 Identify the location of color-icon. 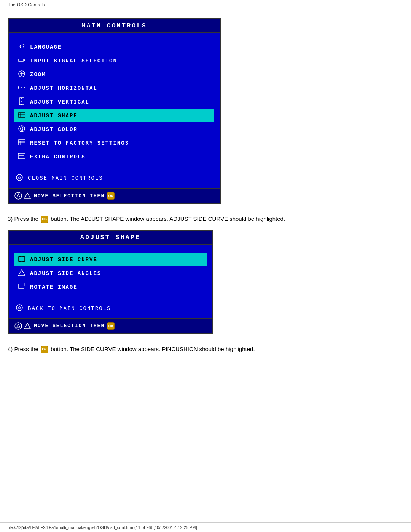
(22, 129).